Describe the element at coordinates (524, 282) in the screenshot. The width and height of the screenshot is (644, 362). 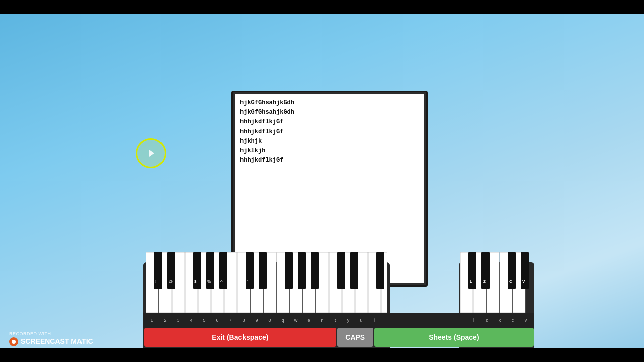
I see `svg-text: V` at that location.